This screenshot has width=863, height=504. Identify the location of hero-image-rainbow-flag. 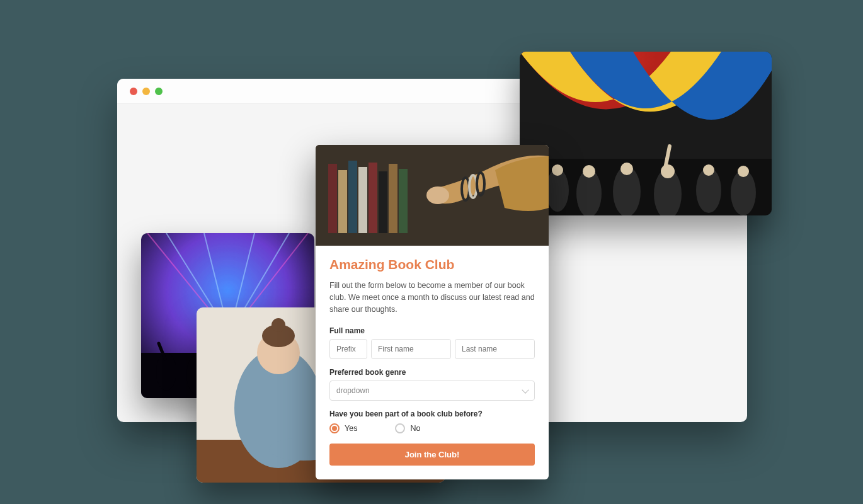
(646, 134).